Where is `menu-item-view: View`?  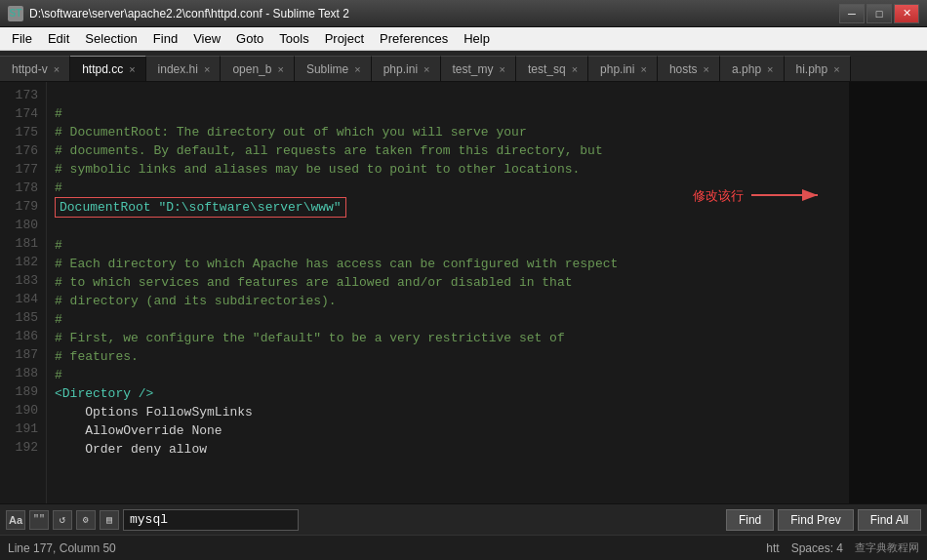 menu-item-view: View is located at coordinates (207, 39).